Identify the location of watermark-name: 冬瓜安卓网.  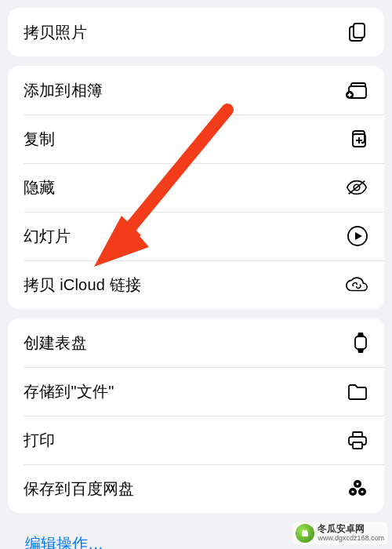
(351, 529).